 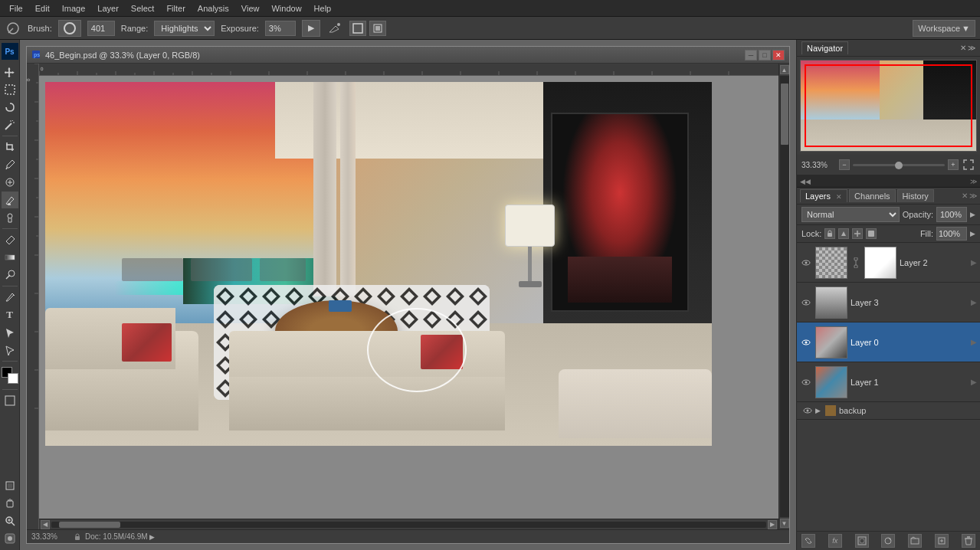 What do you see at coordinates (942, 541) in the screenshot?
I see `layer-new-btn` at bounding box center [942, 541].